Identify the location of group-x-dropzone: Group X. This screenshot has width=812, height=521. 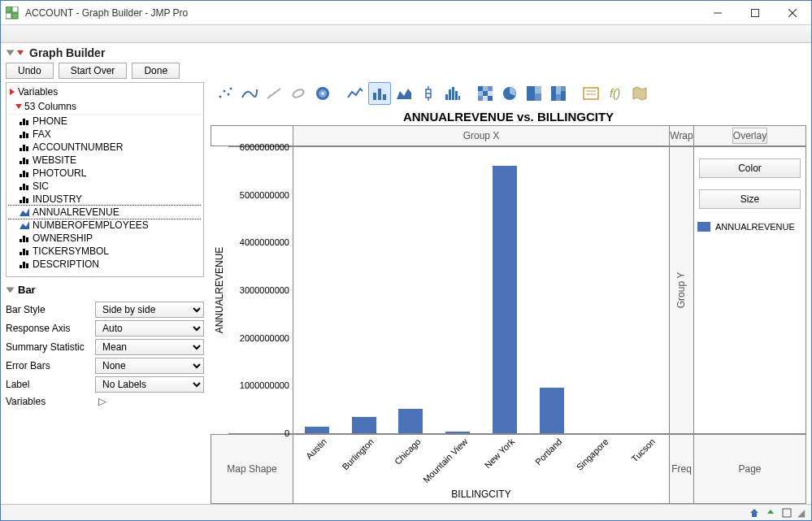
(481, 136).